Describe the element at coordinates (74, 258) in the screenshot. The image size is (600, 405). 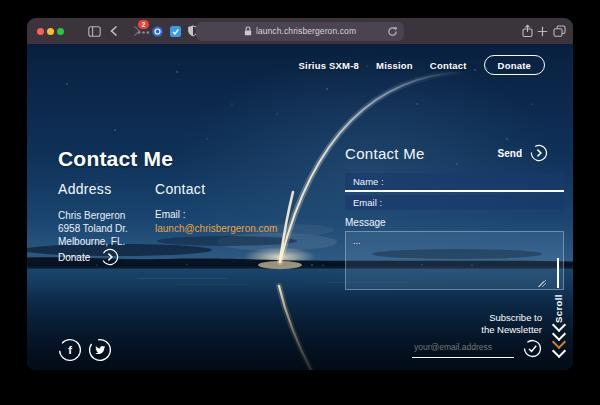
I see `donate-label: Donate` at that location.